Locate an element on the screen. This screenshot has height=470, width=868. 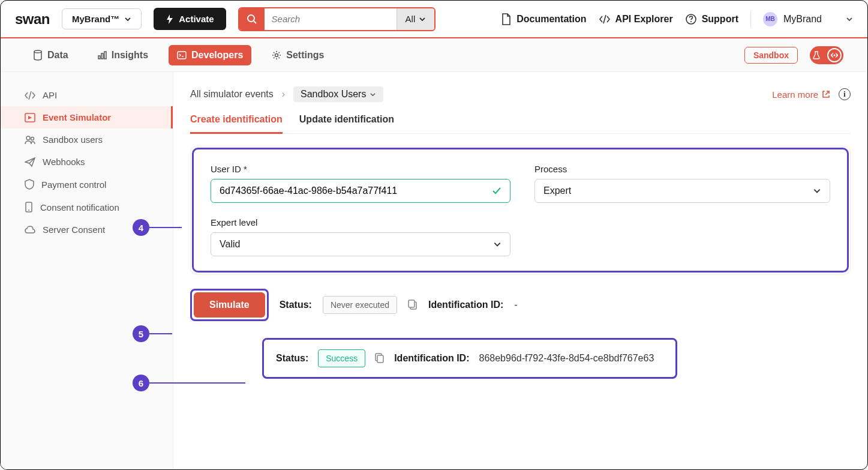
external-link-icon is located at coordinates (826, 94).